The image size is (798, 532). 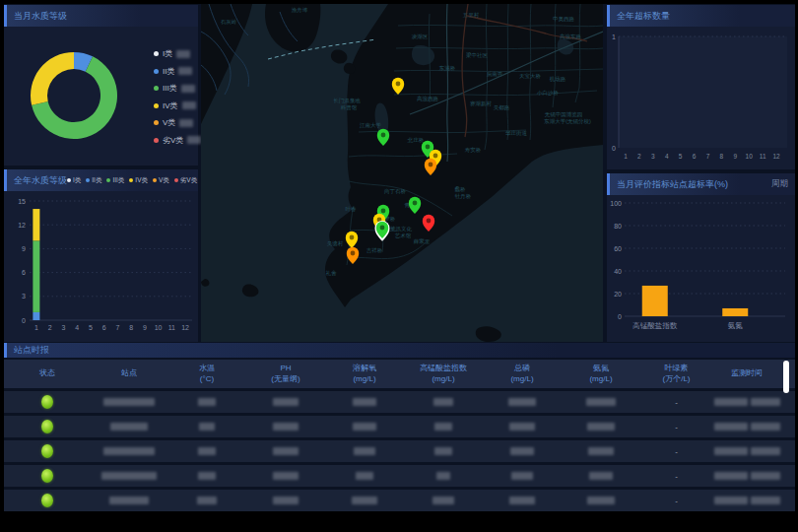 What do you see at coordinates (100, 16) in the screenshot?
I see `panel-month-grade-header: 当月水质等级` at bounding box center [100, 16].